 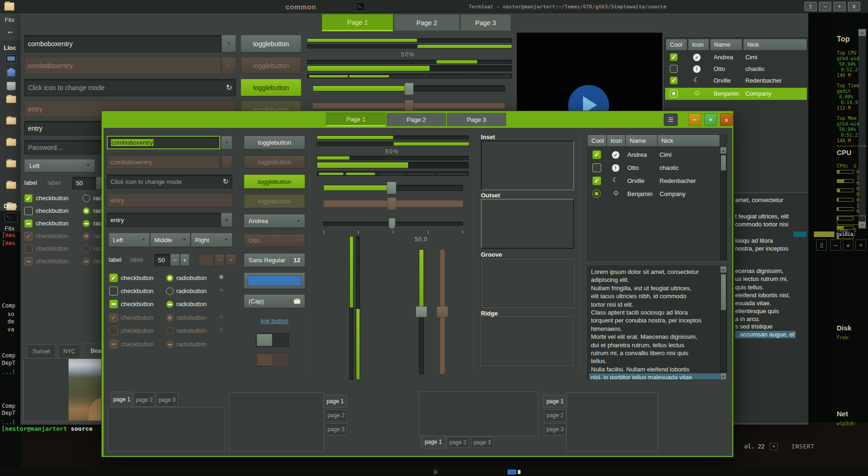 What do you see at coordinates (272, 340) in the screenshot?
I see `switch-off` at bounding box center [272, 340].